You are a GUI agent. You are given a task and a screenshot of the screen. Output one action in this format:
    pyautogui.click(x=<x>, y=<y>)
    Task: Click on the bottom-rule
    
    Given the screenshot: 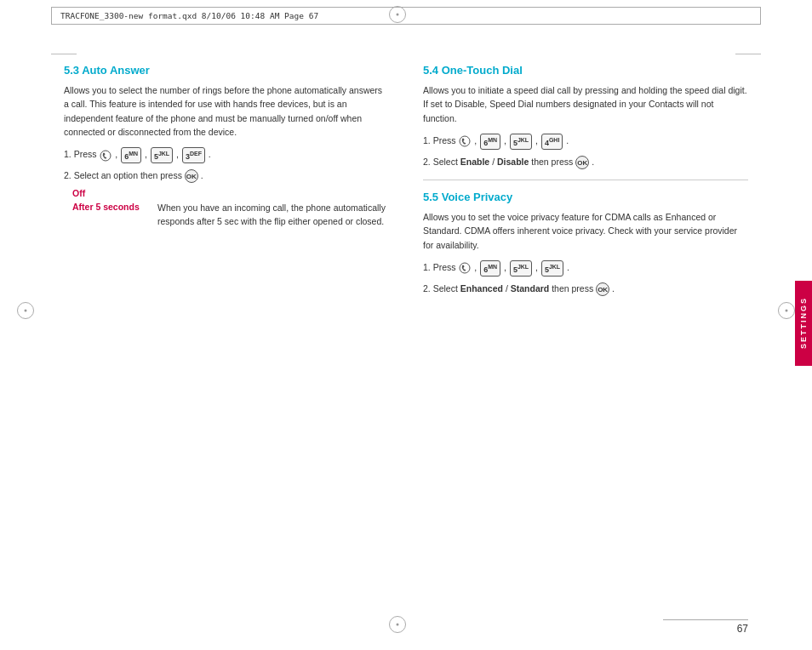 What is the action you would take?
    pyautogui.click(x=706, y=619)
    